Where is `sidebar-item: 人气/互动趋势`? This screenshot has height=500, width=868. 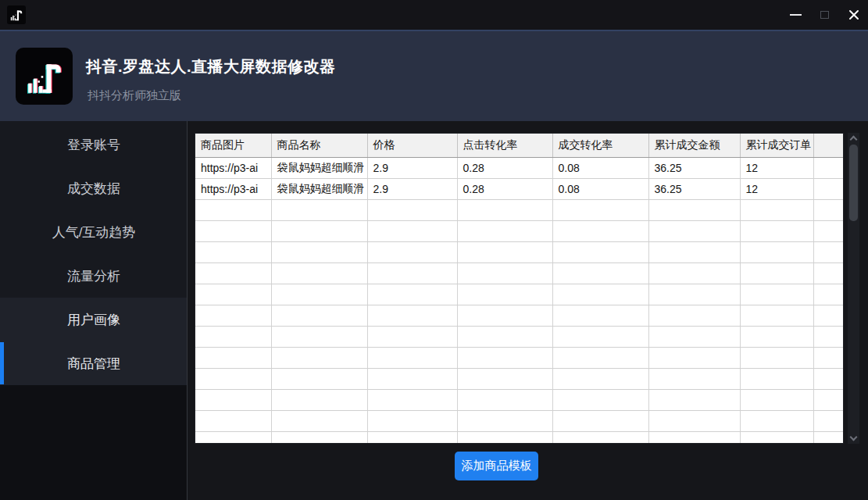 sidebar-item: 人气/互动趋势 is located at coordinates (94, 232).